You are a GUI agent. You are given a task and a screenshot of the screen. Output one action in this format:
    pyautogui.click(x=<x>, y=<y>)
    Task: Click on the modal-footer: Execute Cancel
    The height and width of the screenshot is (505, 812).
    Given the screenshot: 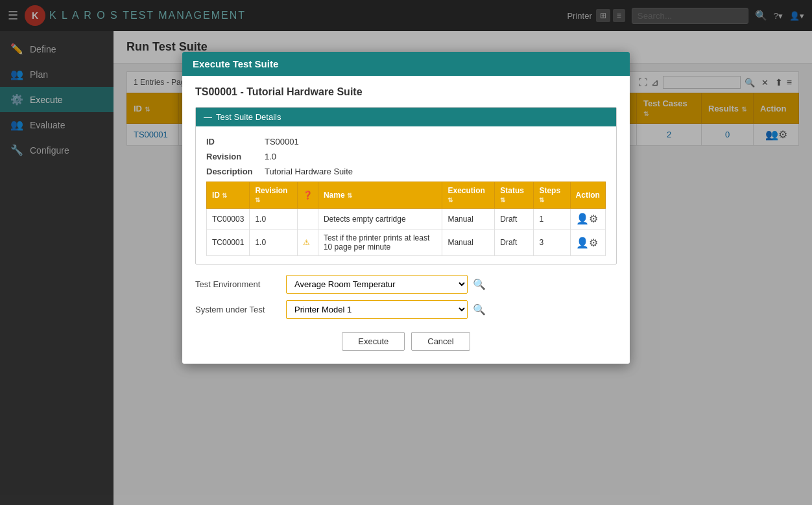 What is the action you would take?
    pyautogui.click(x=406, y=340)
    